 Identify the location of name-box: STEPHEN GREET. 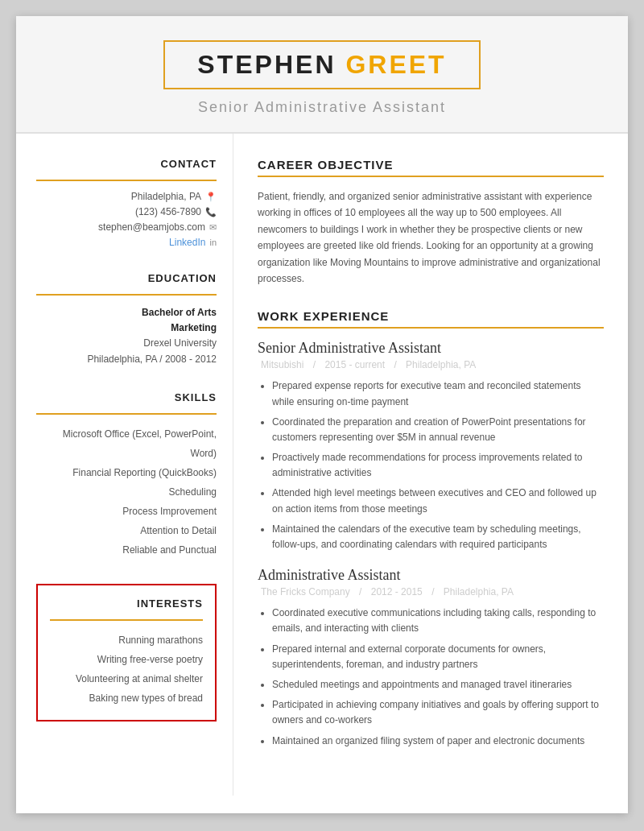
(322, 64).